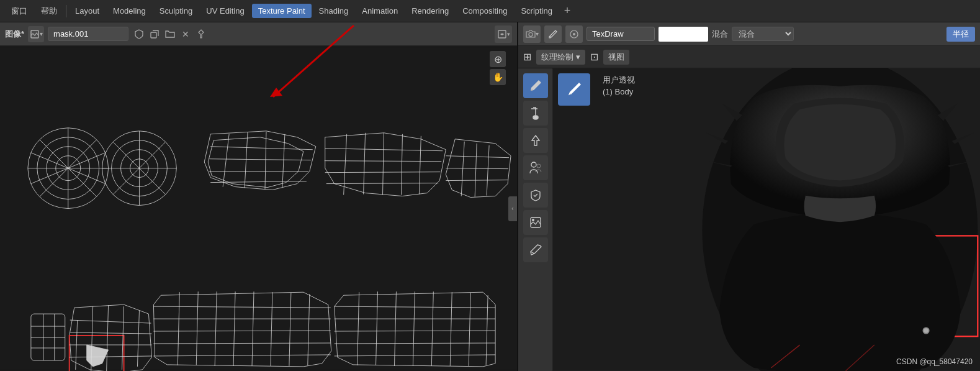 The width and height of the screenshot is (980, 371). I want to click on tool-clone-button, so click(536, 168).